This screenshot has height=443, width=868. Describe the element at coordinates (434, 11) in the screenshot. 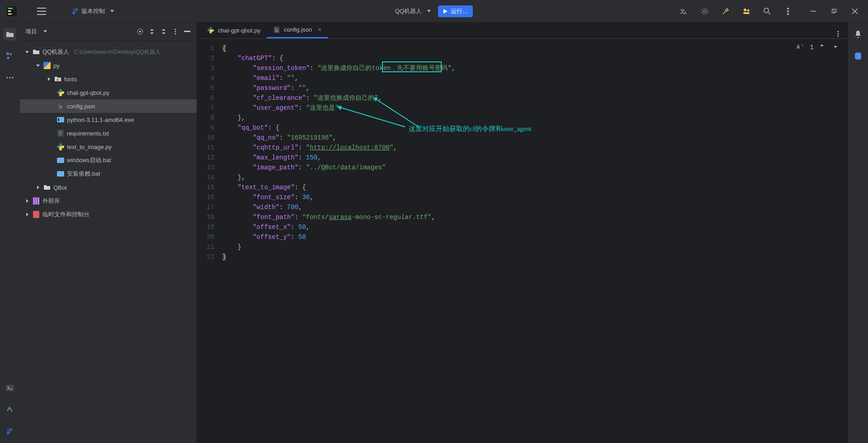

I see `run-center: QQ机器人 运行…` at that location.